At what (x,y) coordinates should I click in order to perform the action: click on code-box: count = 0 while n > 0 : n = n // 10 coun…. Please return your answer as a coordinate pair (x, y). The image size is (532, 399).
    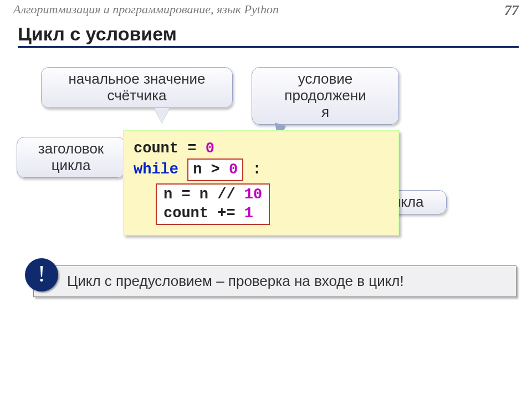
    Looking at the image, I should click on (261, 183).